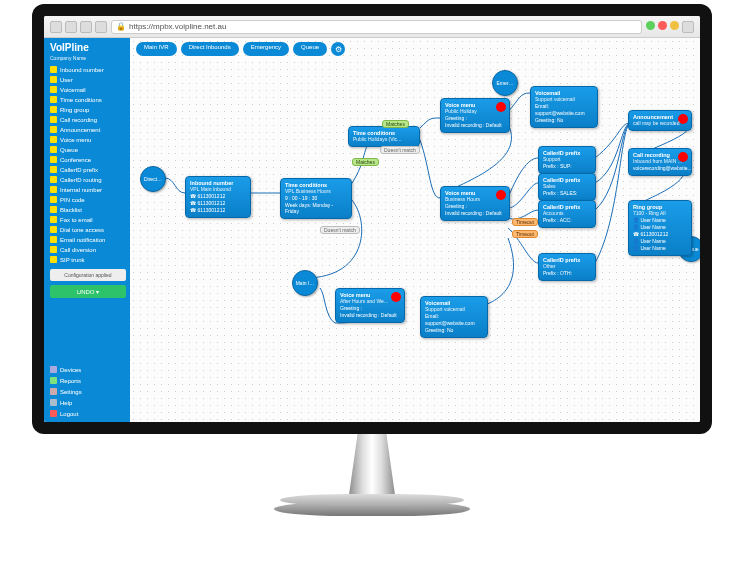  Describe the element at coordinates (178, 26) in the screenshot. I see `url-text: https://mpbx.voipline.net.au` at that location.